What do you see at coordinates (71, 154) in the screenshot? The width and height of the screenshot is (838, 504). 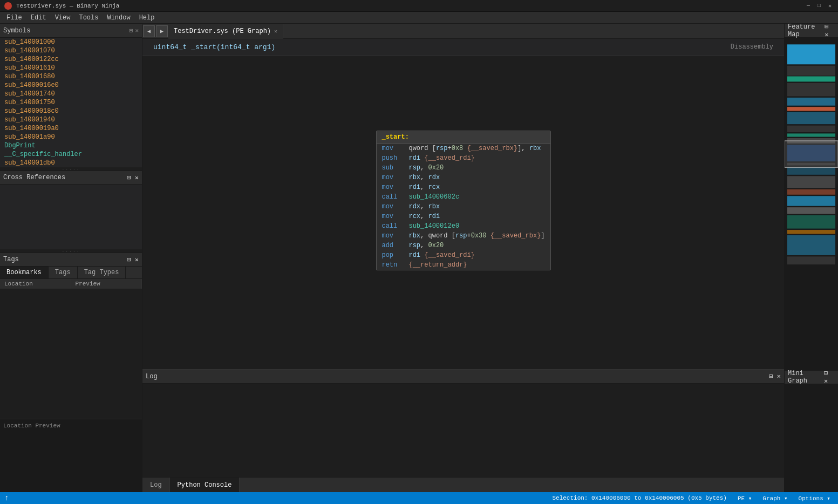 I see `symbol-item: __C_specific_handler` at bounding box center [71, 154].